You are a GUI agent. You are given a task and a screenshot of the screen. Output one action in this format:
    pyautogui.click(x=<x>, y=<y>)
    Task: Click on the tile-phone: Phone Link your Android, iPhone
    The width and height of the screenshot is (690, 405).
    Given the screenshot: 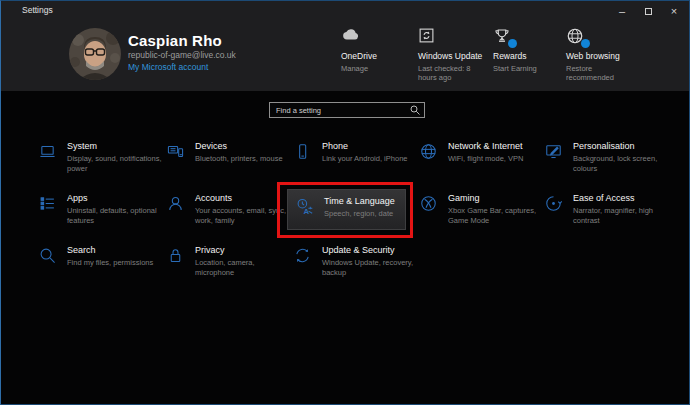 What is the action you would take?
    pyautogui.click(x=356, y=164)
    